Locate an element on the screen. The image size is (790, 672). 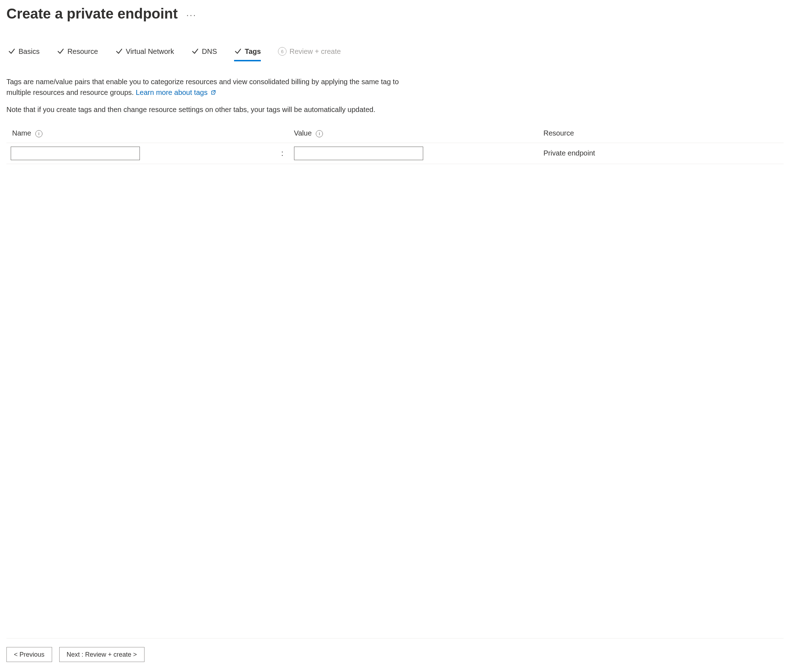
tab-basics: Basics is located at coordinates (24, 54).